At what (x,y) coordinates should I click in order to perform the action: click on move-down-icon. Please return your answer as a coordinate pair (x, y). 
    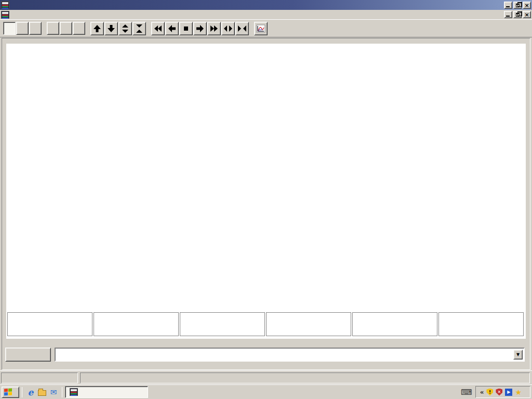
    Looking at the image, I should click on (111, 29).